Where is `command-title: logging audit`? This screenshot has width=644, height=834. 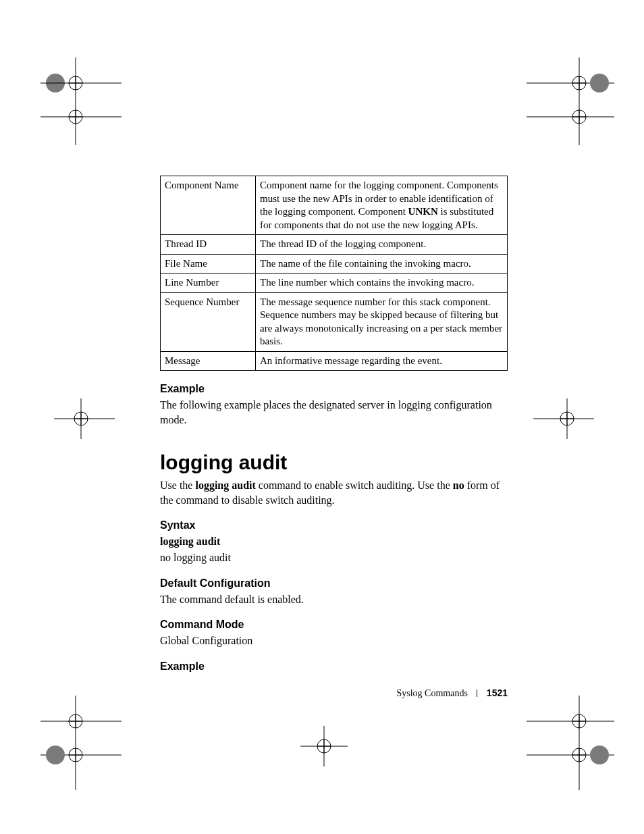 command-title: logging audit is located at coordinates (333, 463).